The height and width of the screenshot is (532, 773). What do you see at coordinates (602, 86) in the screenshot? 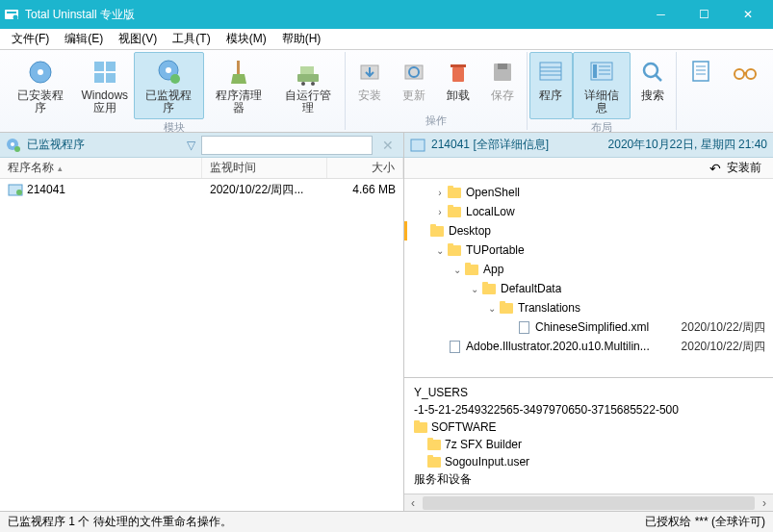
I see `details-view-button: 详细信息` at bounding box center [602, 86].